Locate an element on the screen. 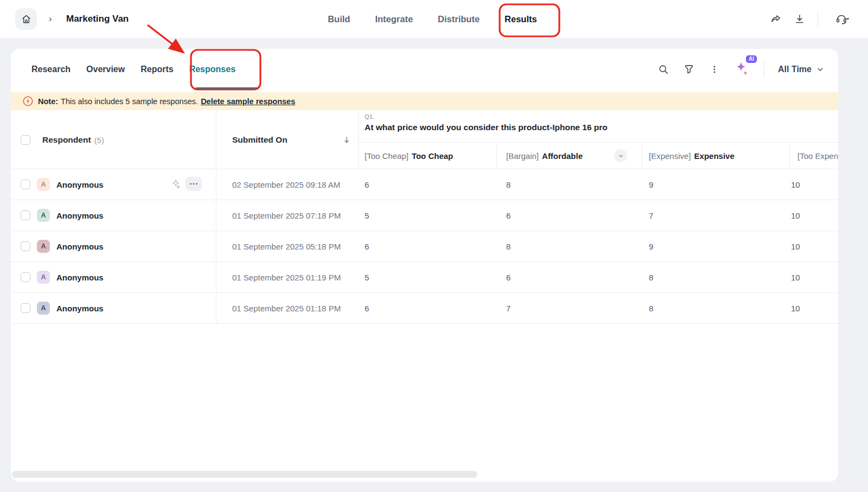 The image size is (868, 492). main-nav: Build Integrate Distribute Results is located at coordinates (432, 19).